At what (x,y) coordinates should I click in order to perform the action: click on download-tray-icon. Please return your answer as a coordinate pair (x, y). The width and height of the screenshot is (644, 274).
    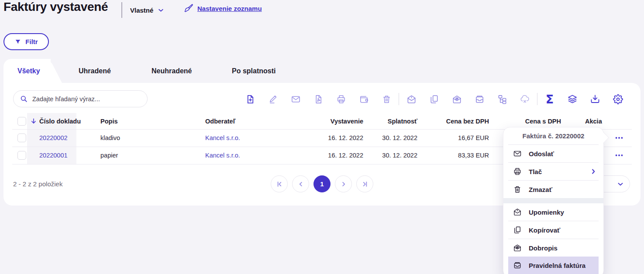
    Looking at the image, I should click on (595, 99).